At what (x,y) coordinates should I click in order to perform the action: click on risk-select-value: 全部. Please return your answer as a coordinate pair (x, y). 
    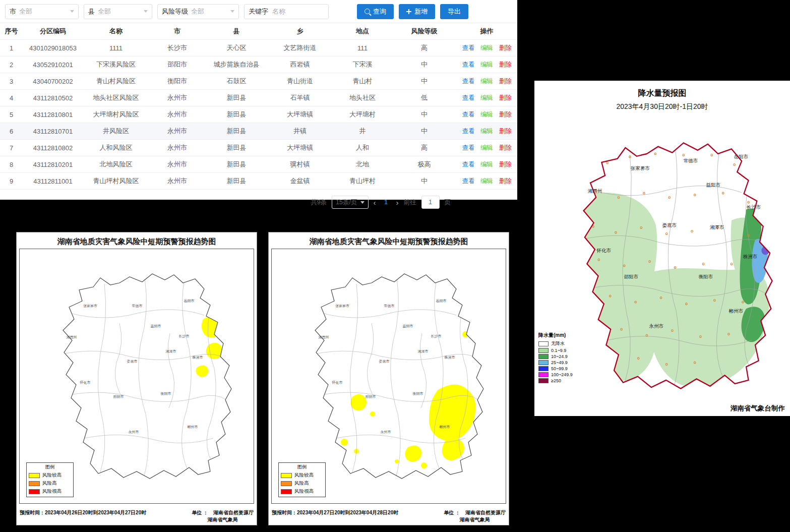
    Looking at the image, I should click on (209, 12).